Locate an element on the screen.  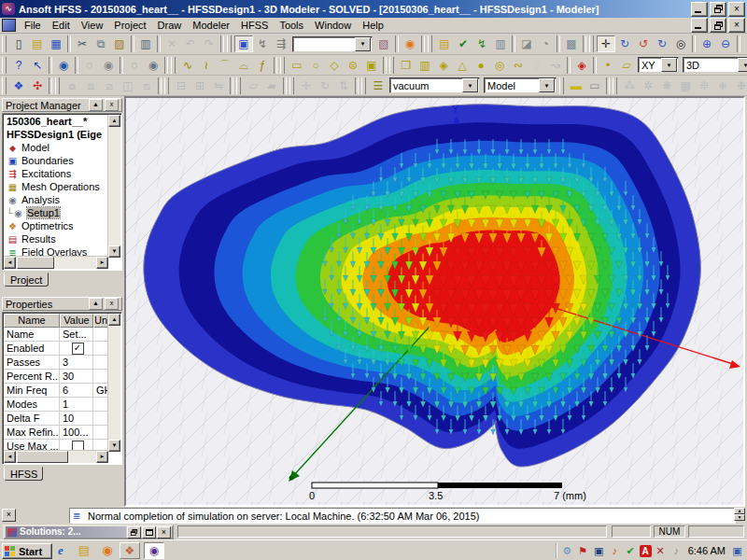
circle-icon: ○ is located at coordinates (316, 65).